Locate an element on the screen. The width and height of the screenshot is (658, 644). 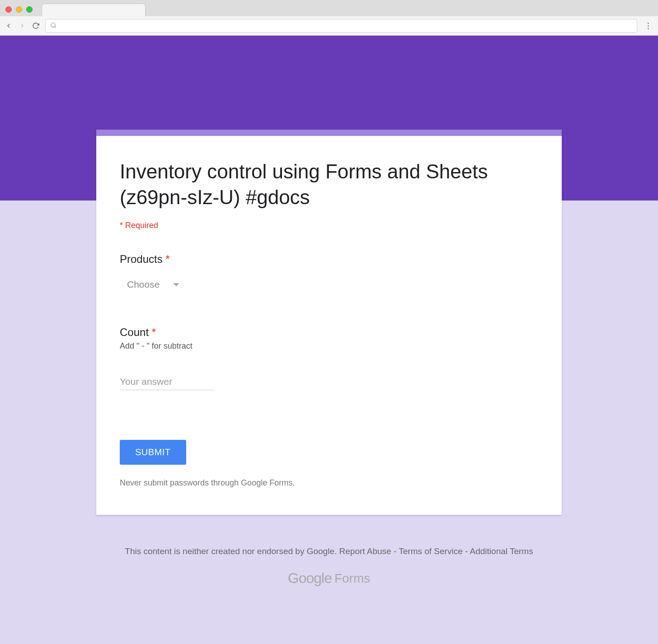
question-products: Products * Choose is located at coordinates (329, 274).